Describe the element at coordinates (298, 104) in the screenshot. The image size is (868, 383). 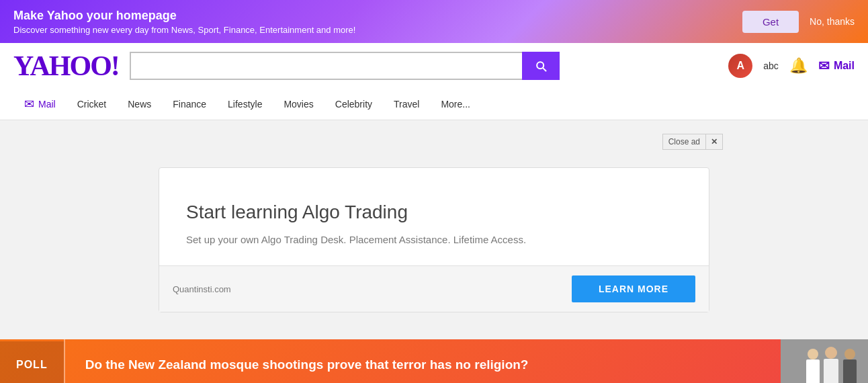
I see `nav-movies-label: Movies` at that location.